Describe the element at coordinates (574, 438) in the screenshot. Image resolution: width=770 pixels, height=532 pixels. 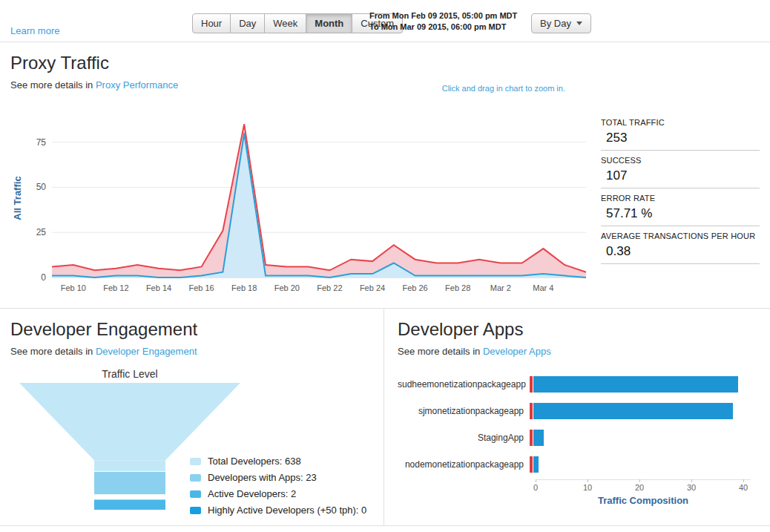
I see `bar-row: StagingApp` at that location.